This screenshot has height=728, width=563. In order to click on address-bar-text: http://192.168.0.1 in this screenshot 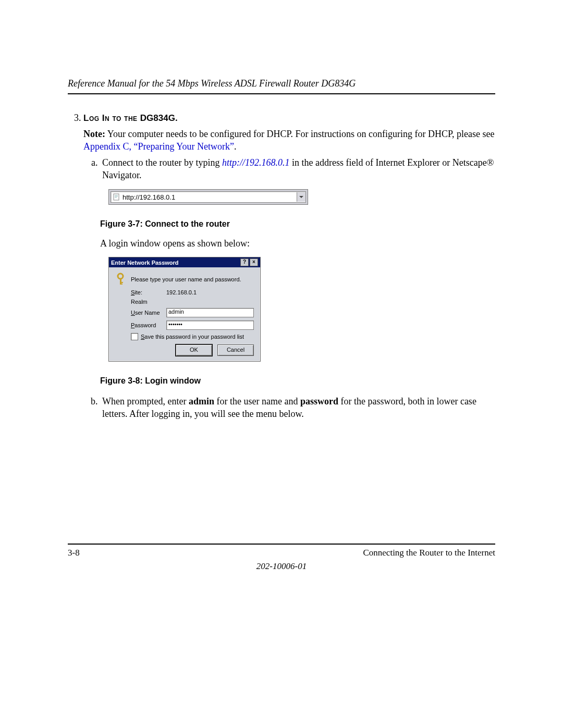, I will do `click(210, 197)`.